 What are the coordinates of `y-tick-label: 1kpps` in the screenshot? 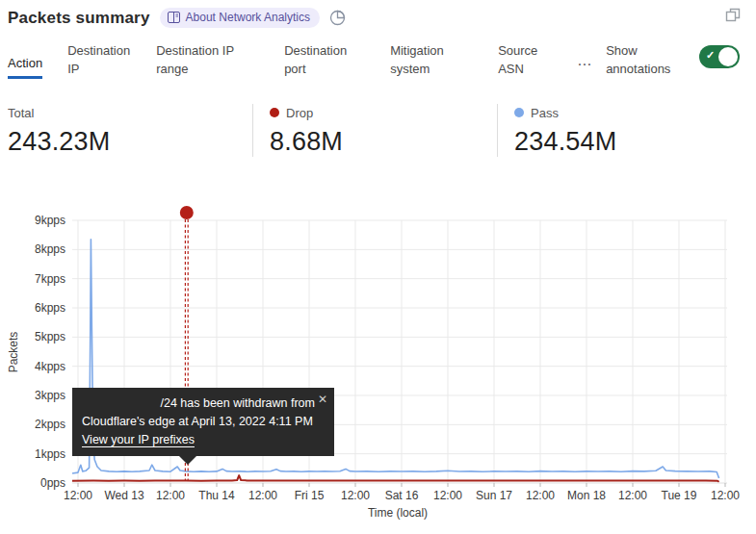 It's located at (50, 454).